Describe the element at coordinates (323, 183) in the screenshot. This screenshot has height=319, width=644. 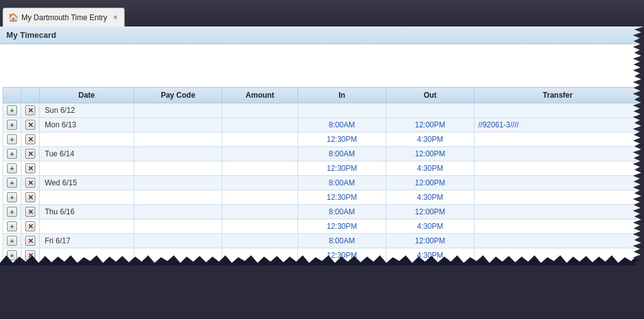
I see `table-row: +✕Wed 6/158:00AM12:00PM` at that location.